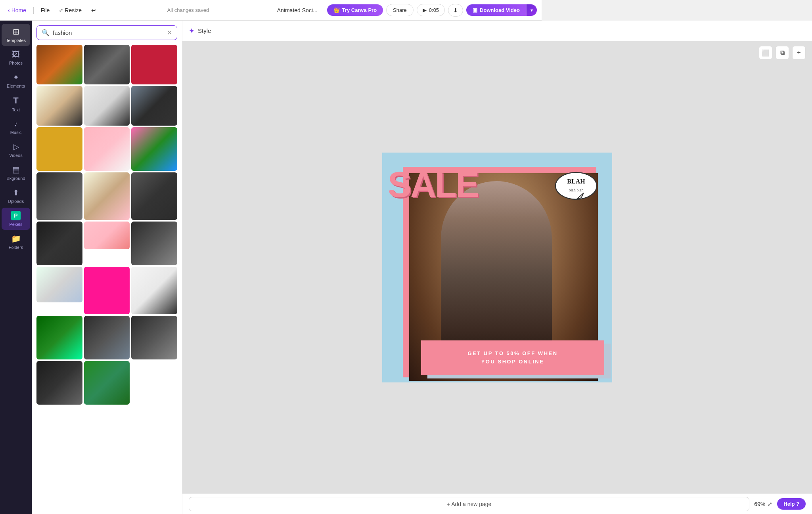 This screenshot has height=514, width=812. Describe the element at coordinates (432, 10) in the screenshot. I see `nav-right-group: 👑 Try Canva Pro Share ▶ 0:05 ⬇ ▣ Downloa…` at that location.